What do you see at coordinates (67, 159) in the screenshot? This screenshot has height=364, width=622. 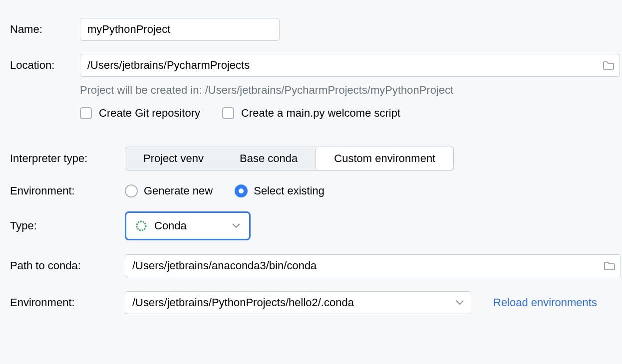 I see `interpreter-type-label: Interpreter type:` at bounding box center [67, 159].